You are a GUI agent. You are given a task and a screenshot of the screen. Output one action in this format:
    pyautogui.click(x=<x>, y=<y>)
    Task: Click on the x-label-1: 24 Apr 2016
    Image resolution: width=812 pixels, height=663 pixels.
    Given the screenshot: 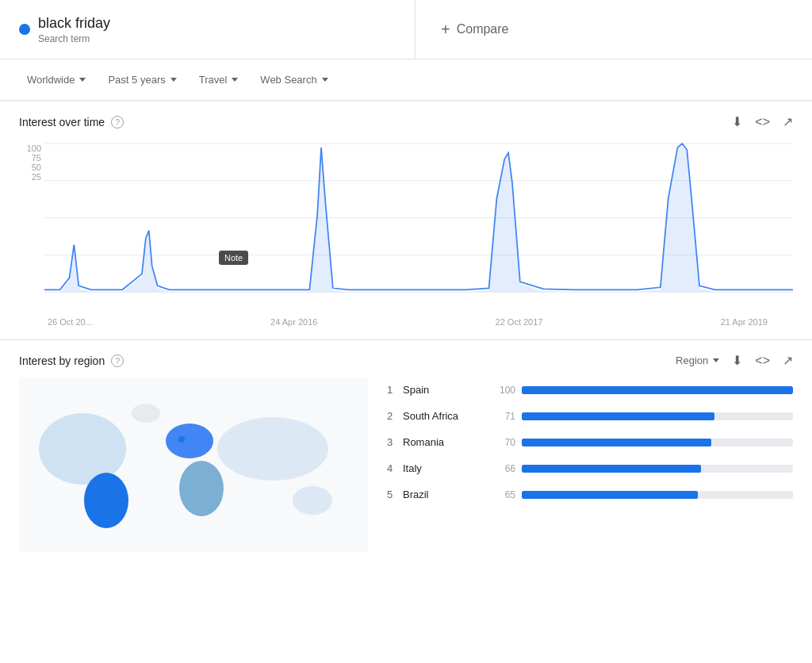 What is the action you would take?
    pyautogui.click(x=293, y=322)
    